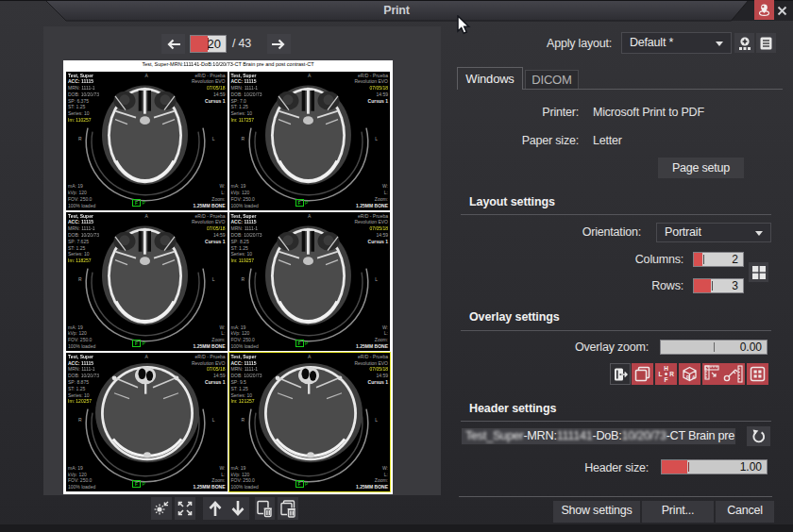 Image resolution: width=793 pixels, height=532 pixels. I want to click on svg-text: F, so click(666, 379).